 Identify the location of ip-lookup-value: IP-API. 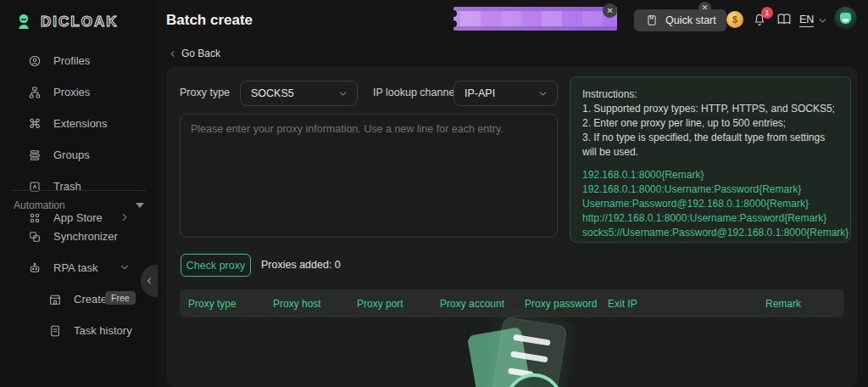
(480, 93).